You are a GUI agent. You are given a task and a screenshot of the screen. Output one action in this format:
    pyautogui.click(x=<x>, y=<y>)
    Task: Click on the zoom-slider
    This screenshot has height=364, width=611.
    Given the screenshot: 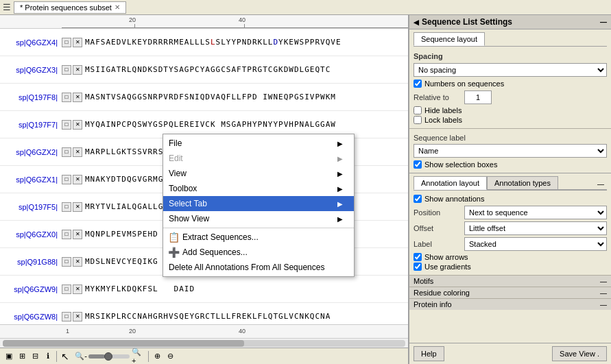 What is the action you would take?
    pyautogui.click(x=109, y=356)
    